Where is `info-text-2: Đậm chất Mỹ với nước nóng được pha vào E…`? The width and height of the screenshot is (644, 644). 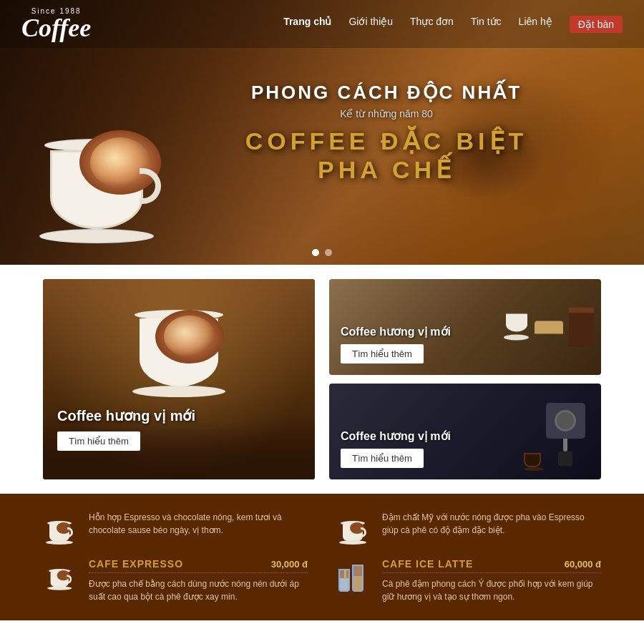
info-text-2: Đậm chất Mỹ với nước nóng được pha vào E… is located at coordinates (492, 524).